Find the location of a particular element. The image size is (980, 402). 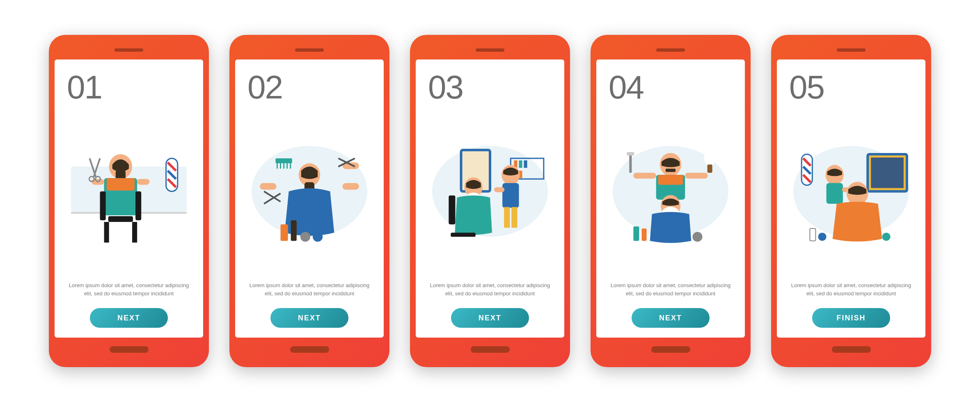

step-number: 01 is located at coordinates (129, 87).